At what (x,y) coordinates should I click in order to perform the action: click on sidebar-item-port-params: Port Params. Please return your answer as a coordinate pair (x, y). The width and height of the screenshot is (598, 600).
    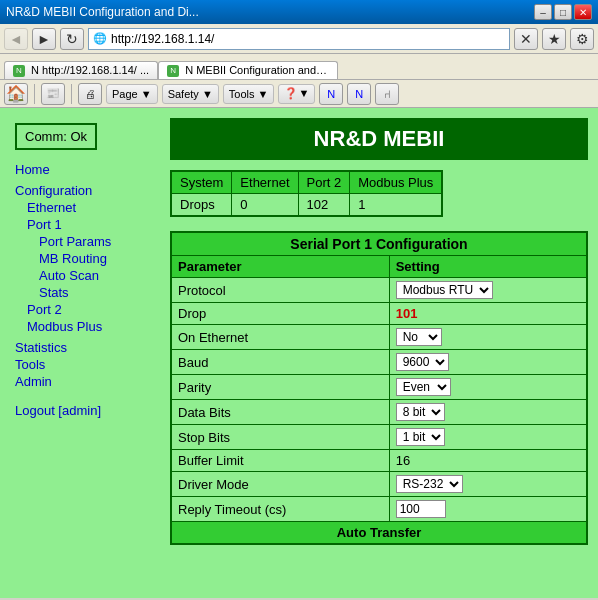
    Looking at the image, I should click on (75, 242).